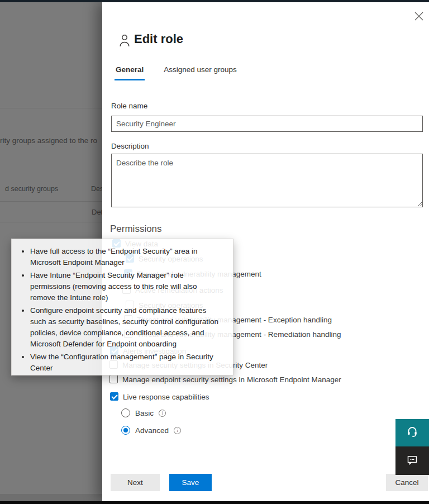  I want to click on role-info-tooltip: Have full access to the “Endpoint Securi…, so click(122, 307).